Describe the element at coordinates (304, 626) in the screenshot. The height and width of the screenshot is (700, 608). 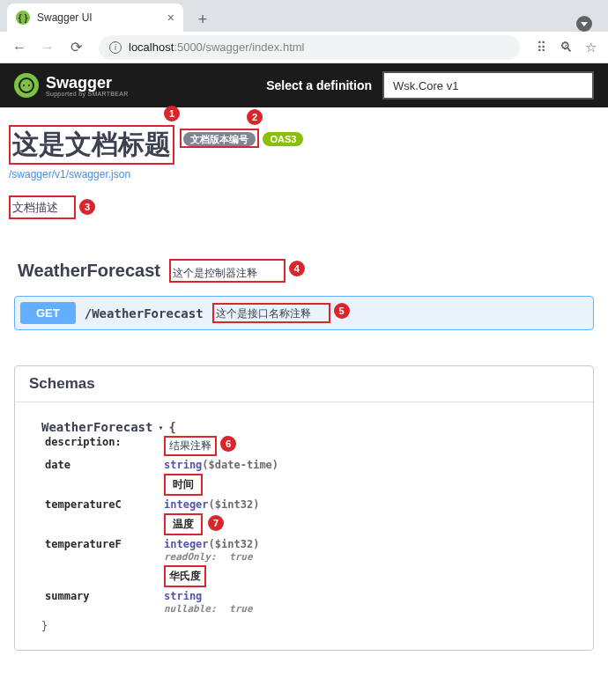
I see `close-brace: }` at that location.